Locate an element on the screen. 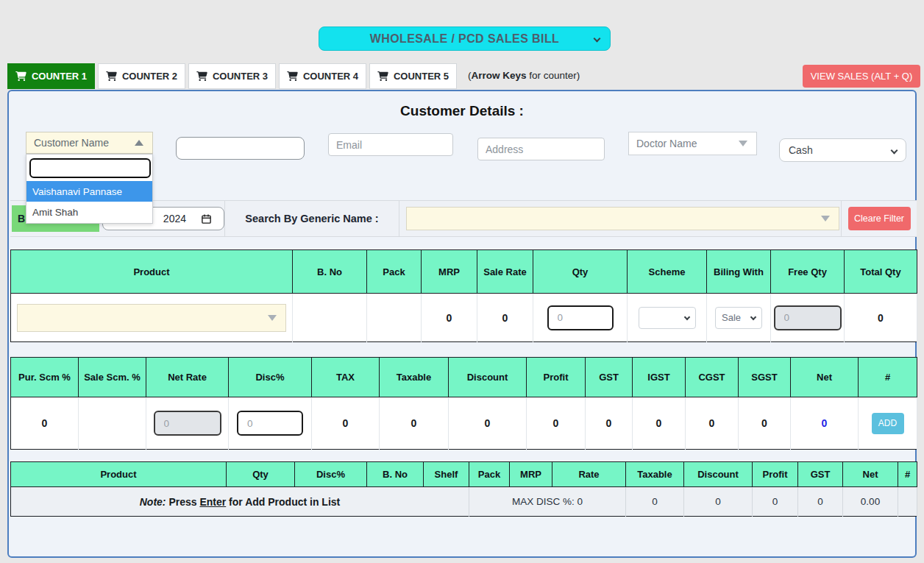  product-list-table: Product Qty Disc% B. No Shelf Pack MRP R… is located at coordinates (463, 489).